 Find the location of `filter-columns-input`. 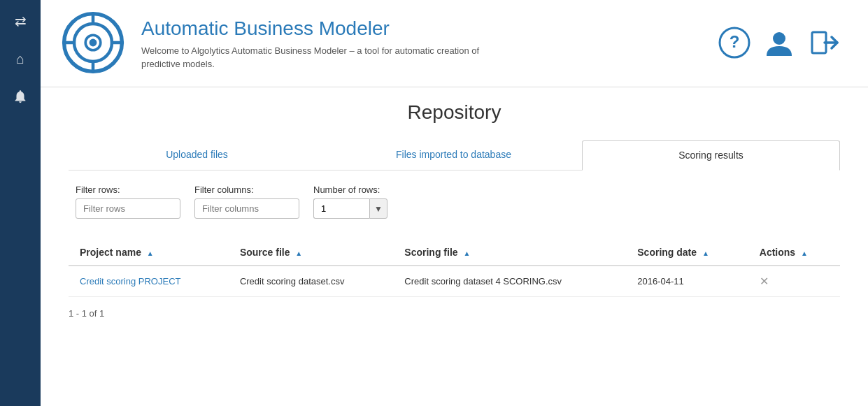

filter-columns-input is located at coordinates (247, 208).